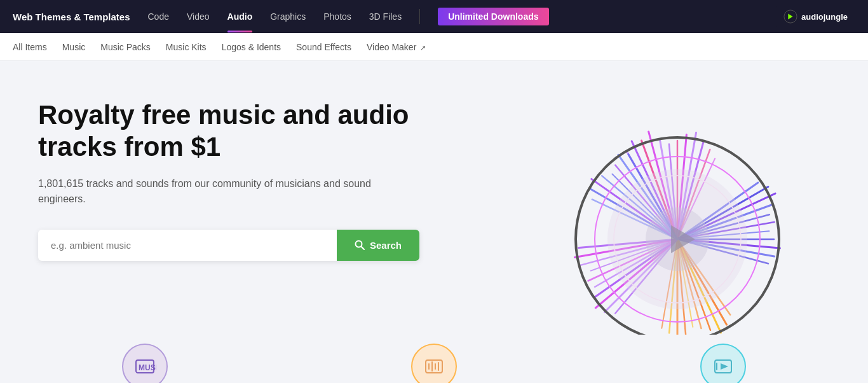  Describe the element at coordinates (825, 17) in the screenshot. I see `audiojungle-text: audiojungle` at that location.